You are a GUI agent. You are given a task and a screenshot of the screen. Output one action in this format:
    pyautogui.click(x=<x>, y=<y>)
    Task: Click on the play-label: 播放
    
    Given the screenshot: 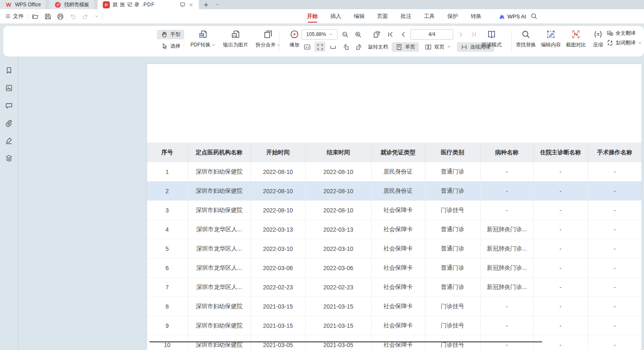 What is the action you would take?
    pyautogui.click(x=294, y=45)
    